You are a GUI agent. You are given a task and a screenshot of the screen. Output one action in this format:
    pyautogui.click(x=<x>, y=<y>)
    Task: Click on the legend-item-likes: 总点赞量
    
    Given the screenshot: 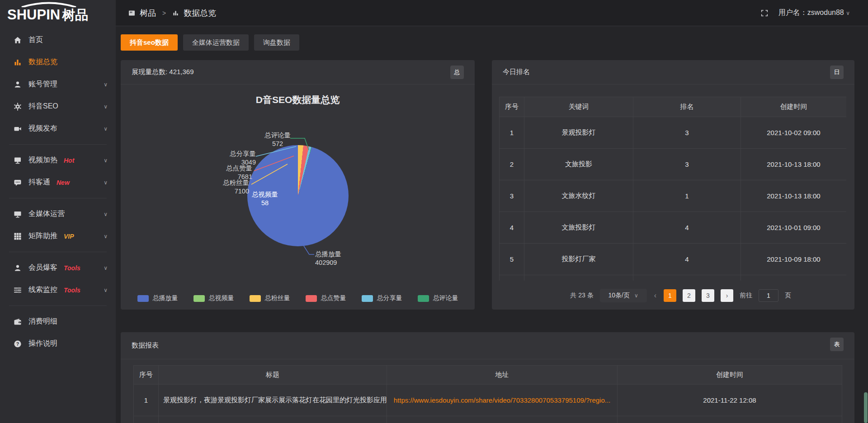 What is the action you would take?
    pyautogui.click(x=326, y=298)
    